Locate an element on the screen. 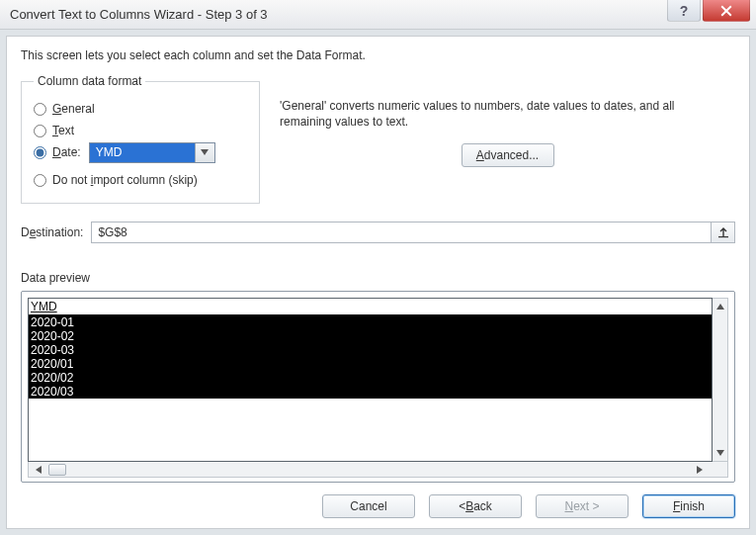 The width and height of the screenshot is (756, 535). data-preview-label: Data preview is located at coordinates (378, 278).